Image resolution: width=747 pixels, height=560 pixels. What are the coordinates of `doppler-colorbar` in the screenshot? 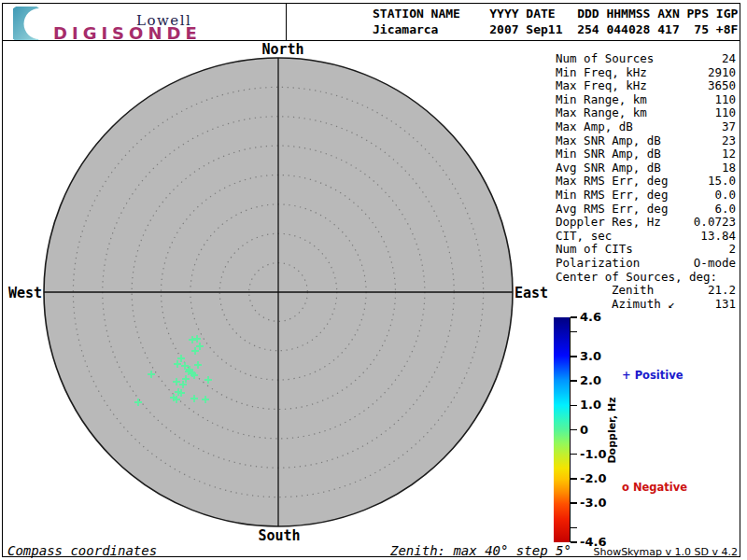 It's located at (562, 429).